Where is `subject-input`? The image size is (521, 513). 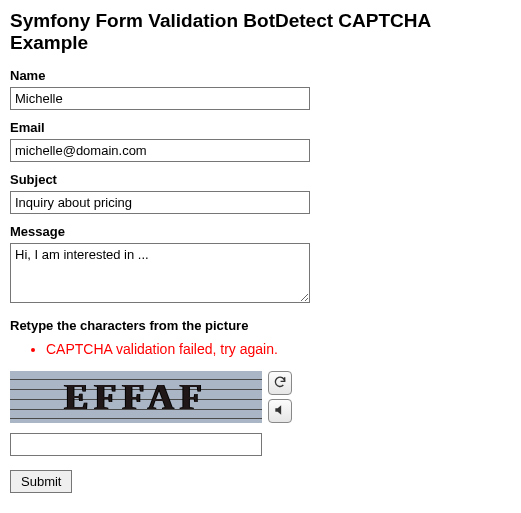 subject-input is located at coordinates (160, 202).